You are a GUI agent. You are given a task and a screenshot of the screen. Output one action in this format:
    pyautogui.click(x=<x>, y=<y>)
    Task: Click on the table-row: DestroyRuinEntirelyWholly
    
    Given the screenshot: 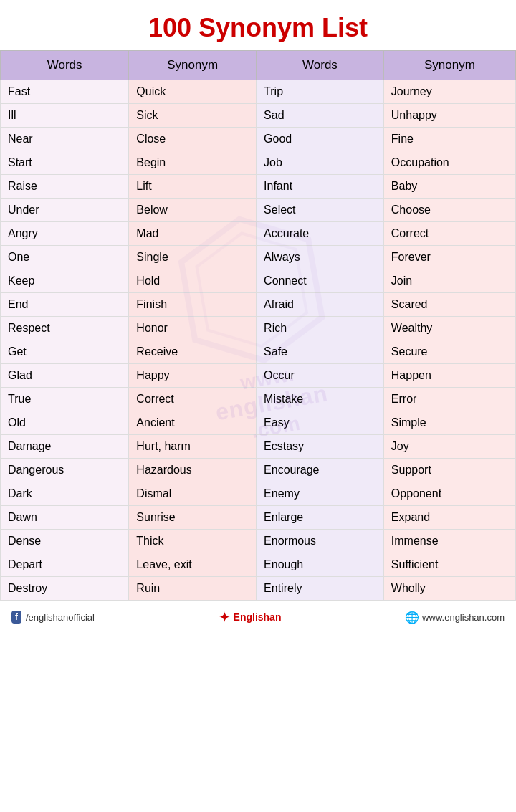 What is the action you would take?
    pyautogui.click(x=258, y=589)
    